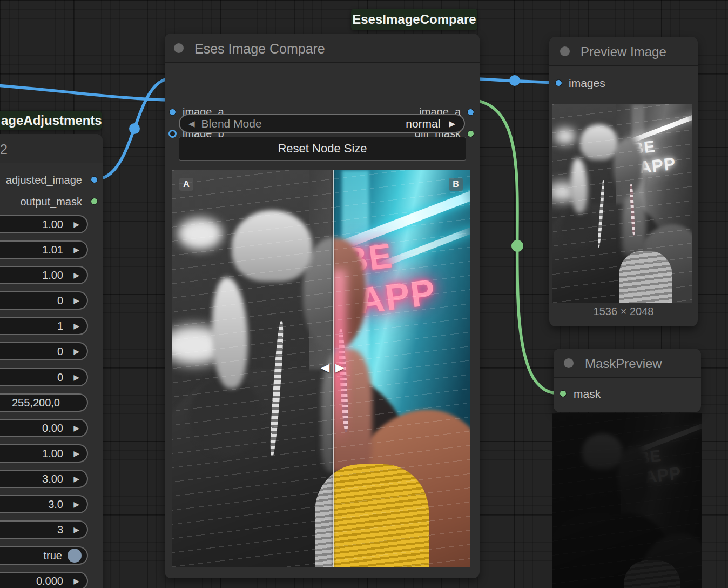  Describe the element at coordinates (627, 500) in the screenshot. I see `mask-preview-image: BE HAPP` at that location.